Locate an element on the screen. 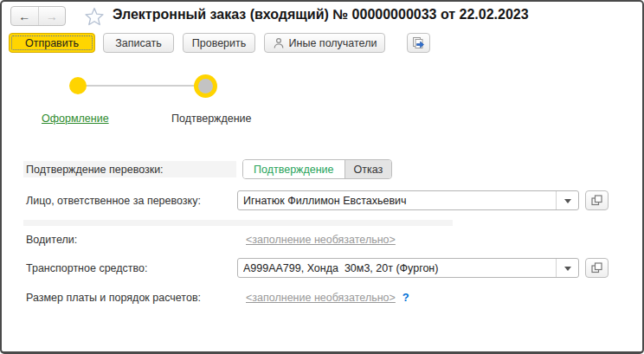  other-recipients-button: Иные получатели is located at coordinates (325, 43).